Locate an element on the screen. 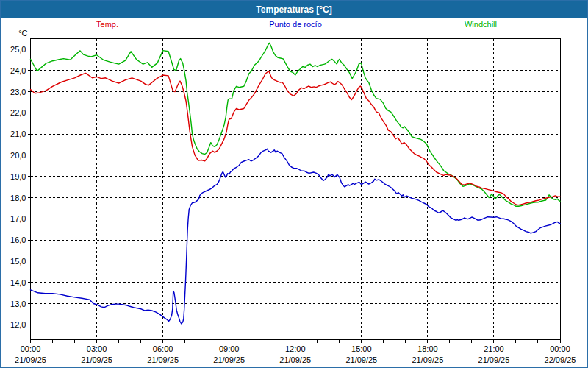 The width and height of the screenshot is (588, 368). svg-text: 13,0 is located at coordinates (18, 304).